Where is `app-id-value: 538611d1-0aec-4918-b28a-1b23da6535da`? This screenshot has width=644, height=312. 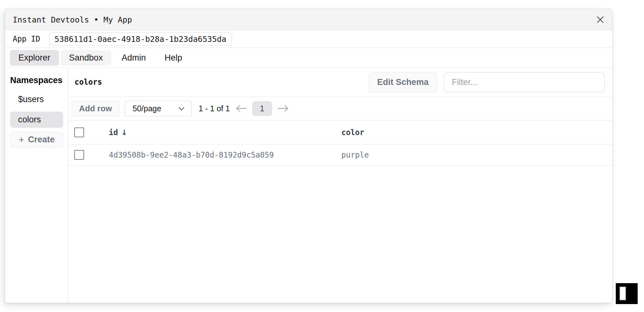
app-id-value: 538611d1-0aec-4918-b28a-1b23da6535da is located at coordinates (141, 39).